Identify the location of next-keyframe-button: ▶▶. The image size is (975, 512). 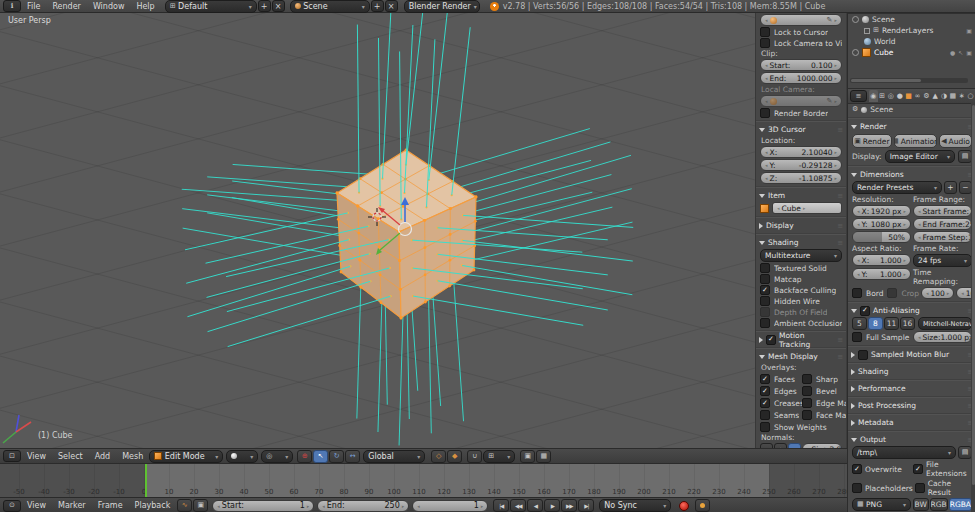
(569, 506).